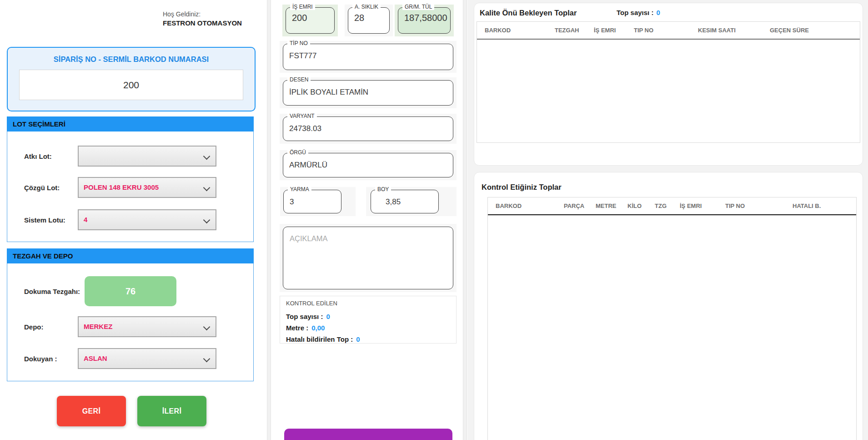 The image size is (868, 440). I want to click on pending-count-value: 0, so click(658, 13).